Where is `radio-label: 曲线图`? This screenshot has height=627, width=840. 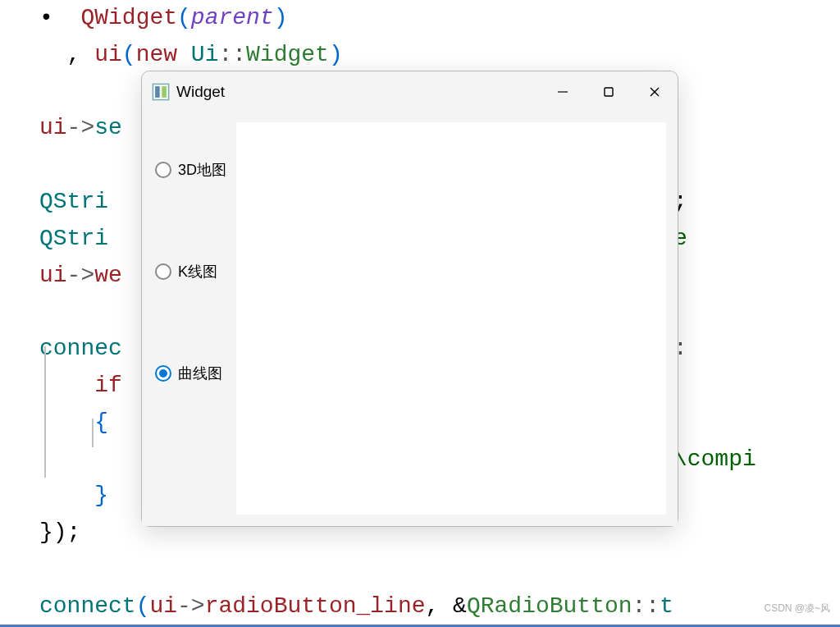 radio-label: 曲线图 is located at coordinates (200, 373).